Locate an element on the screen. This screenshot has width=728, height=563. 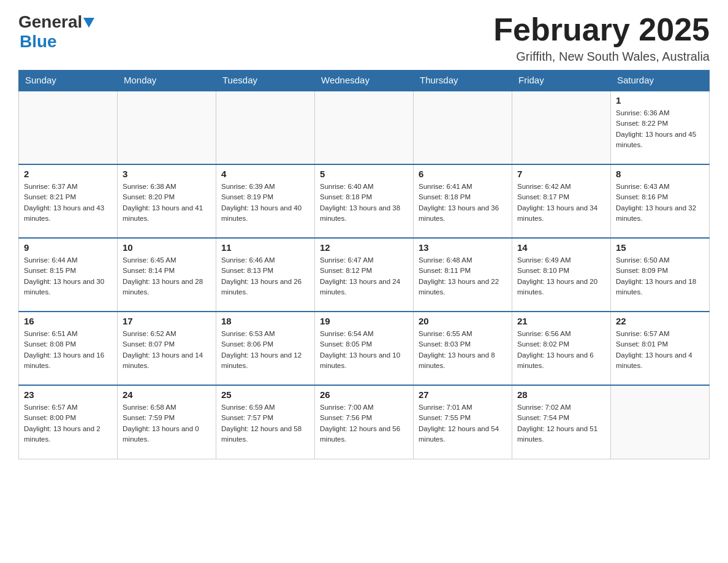
day-info: Sunrise: 6:45 AMSunset: 8:14 PMDaylight:… is located at coordinates (167, 276).